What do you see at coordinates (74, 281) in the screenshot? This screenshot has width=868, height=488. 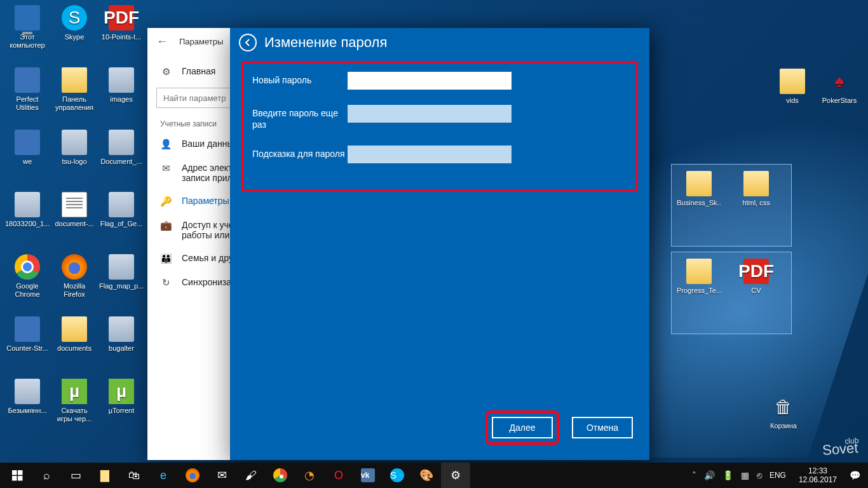 I see `desktop-icon: MozillaFirefox` at bounding box center [74, 281].